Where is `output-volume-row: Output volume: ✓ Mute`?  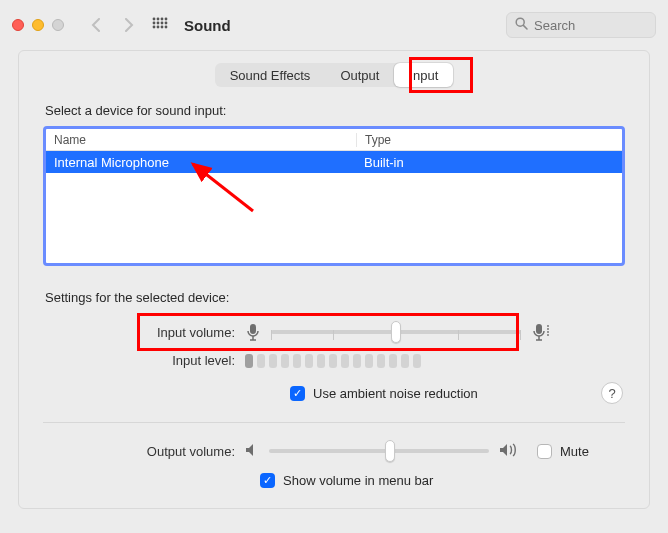
output-volume-row: Output volume: ✓ Mute is located at coordinates (334, 451).